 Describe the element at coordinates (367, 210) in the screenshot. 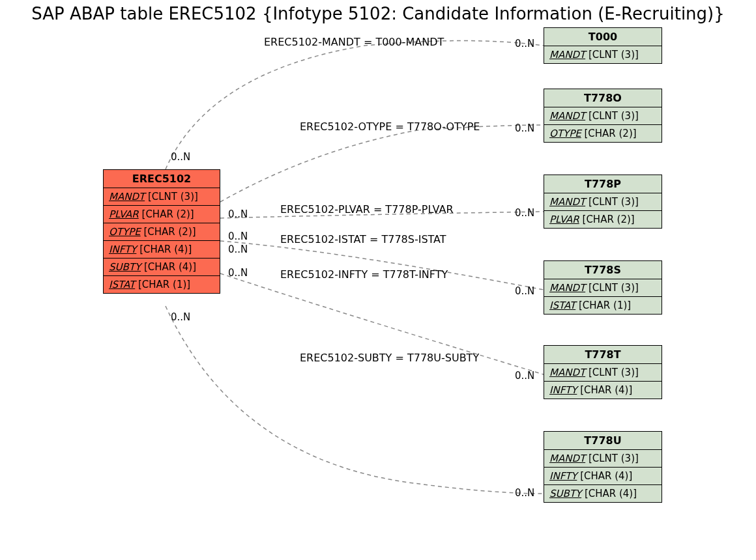

I see `relation-label-plvar: EREC5102-PLVAR = T778P-PLVAR` at that location.